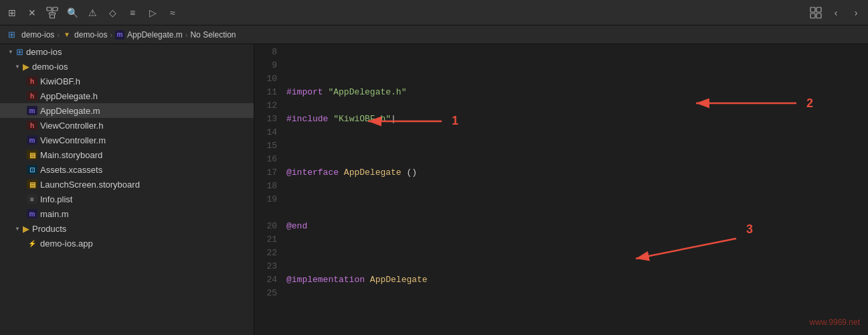 The height and width of the screenshot is (335, 868). What do you see at coordinates (72, 13) in the screenshot?
I see `toolbar-icon-search: 🔍` at bounding box center [72, 13].